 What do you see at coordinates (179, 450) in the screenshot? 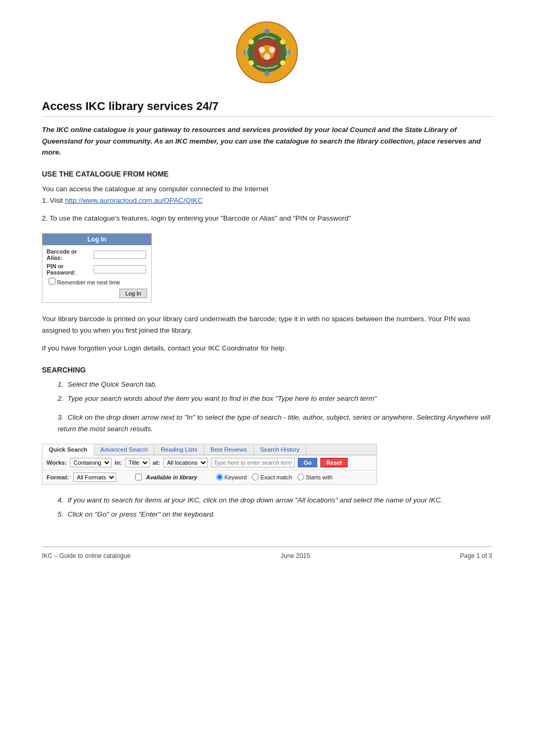
I see `tab-reading-lists: Reading Lists` at bounding box center [179, 450].